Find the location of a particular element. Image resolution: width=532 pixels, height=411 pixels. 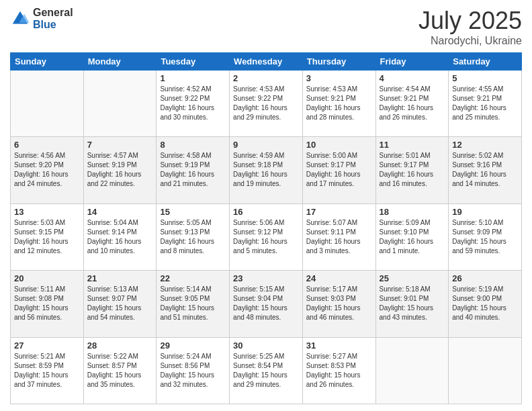

calendar-cell: 8Sunrise: 4:58 AMSunset: 9:19 PMDaylight… is located at coordinates (193, 171).